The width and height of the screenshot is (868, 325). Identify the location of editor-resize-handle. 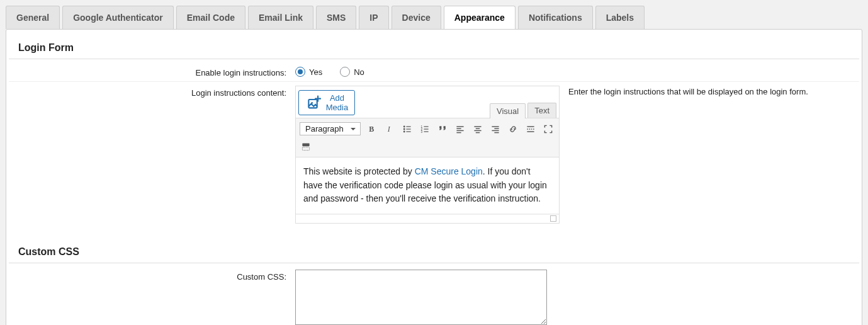
(427, 219).